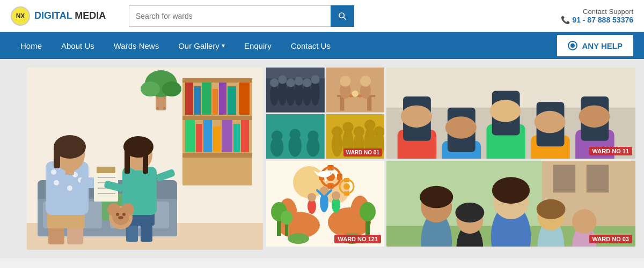  I want to click on search-button, so click(342, 16).